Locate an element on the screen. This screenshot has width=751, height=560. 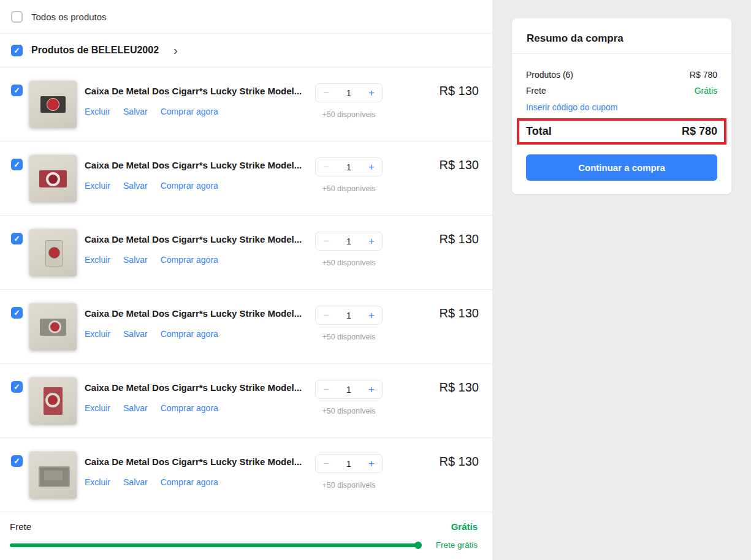
seller-group-bar: ✓ Produtos de BELELEU2002 › is located at coordinates (246, 50).